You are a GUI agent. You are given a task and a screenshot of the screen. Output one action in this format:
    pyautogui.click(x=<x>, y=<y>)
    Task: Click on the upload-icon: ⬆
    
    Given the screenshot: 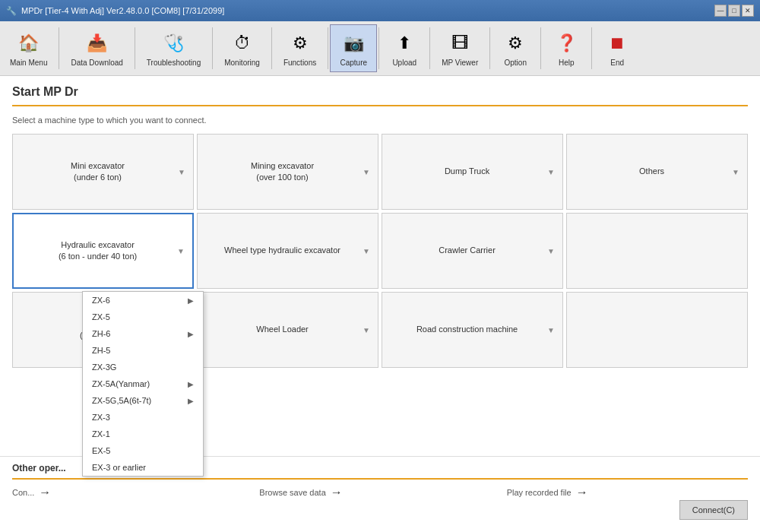 What is the action you would take?
    pyautogui.click(x=404, y=43)
    